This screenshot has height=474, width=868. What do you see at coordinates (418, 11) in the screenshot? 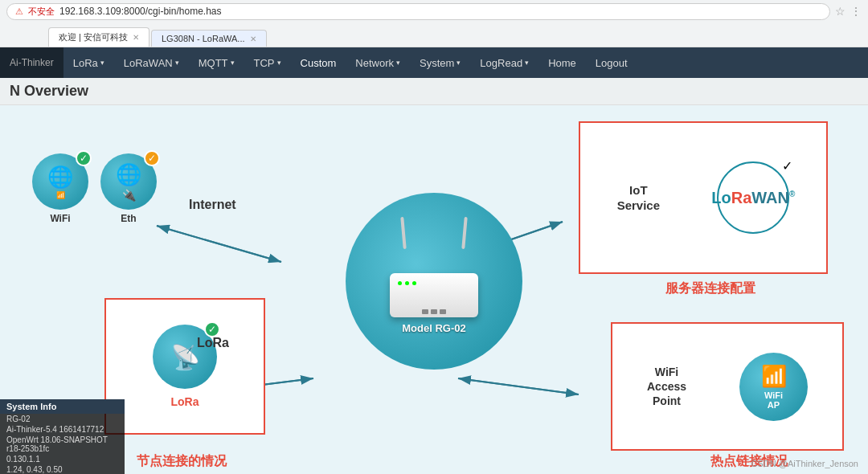
I see `address-bar-content: ⚠ 不安全 192.168.3.109:8000/cgi-bin/home.ha…` at bounding box center [418, 11].